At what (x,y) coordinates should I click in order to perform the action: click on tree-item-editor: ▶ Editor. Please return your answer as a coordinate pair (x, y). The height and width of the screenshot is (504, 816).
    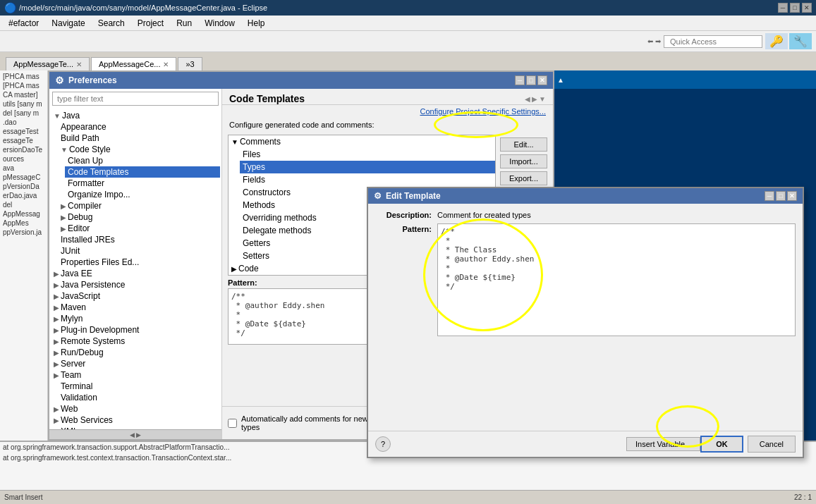
    Looking at the image, I should click on (139, 228).